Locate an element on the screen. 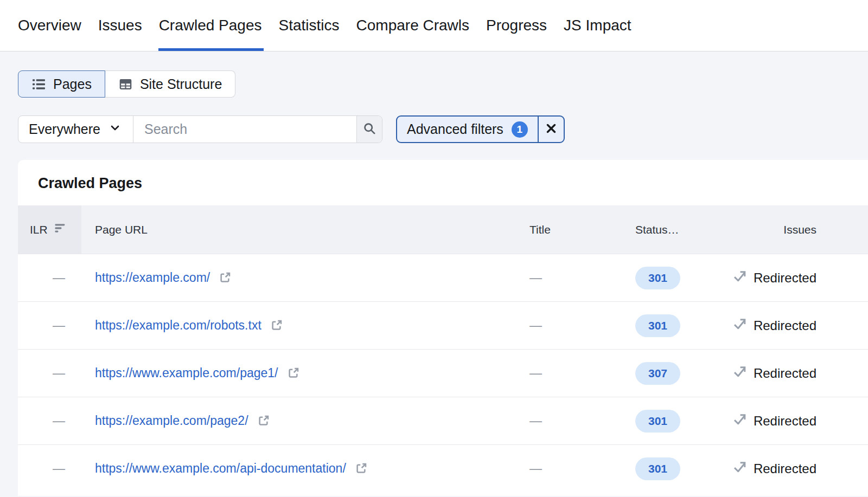 This screenshot has width=868, height=497. table-row: — https://example.com/robots.txt — 301 is located at coordinates (443, 325).